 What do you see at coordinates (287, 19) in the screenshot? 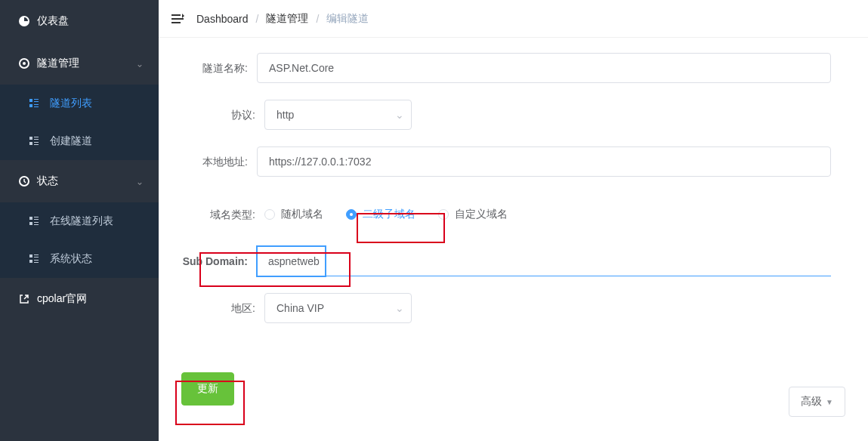
I see `breadcrumb-tunnel-management: 隧道管理` at bounding box center [287, 19].